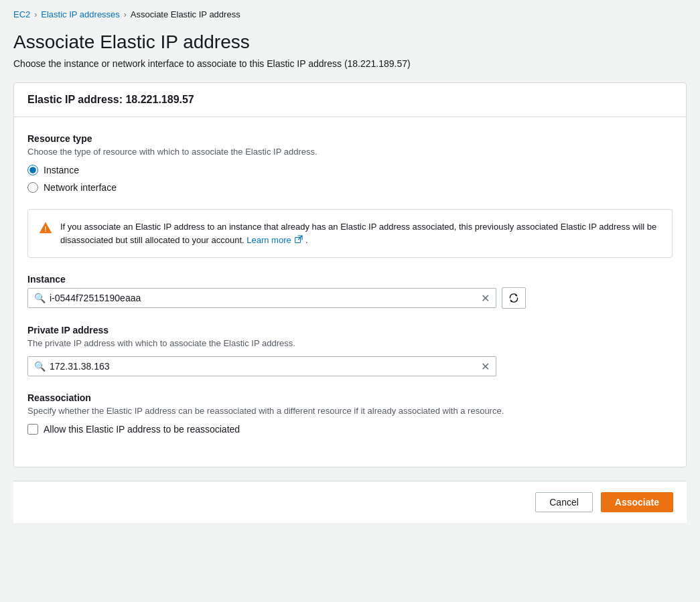  What do you see at coordinates (350, 330) in the screenshot?
I see `private-ip-label: Private IP address` at bounding box center [350, 330].